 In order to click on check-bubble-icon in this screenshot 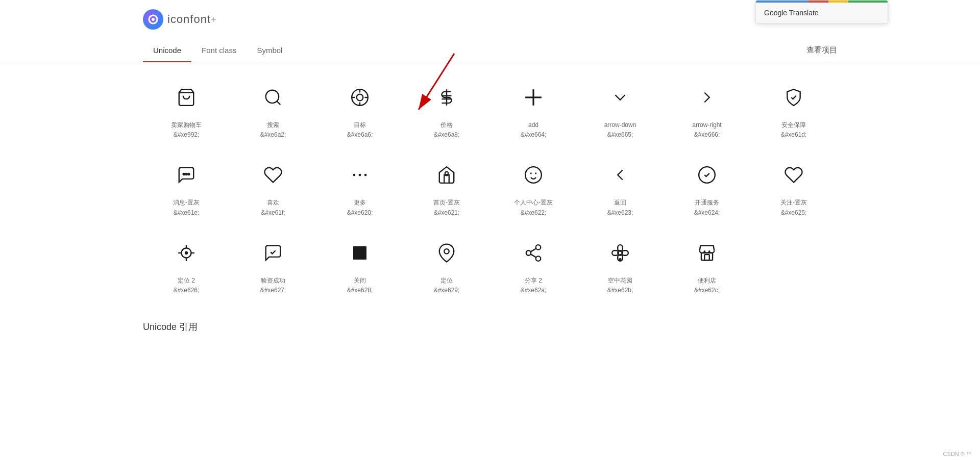, I will do `click(273, 253)`.